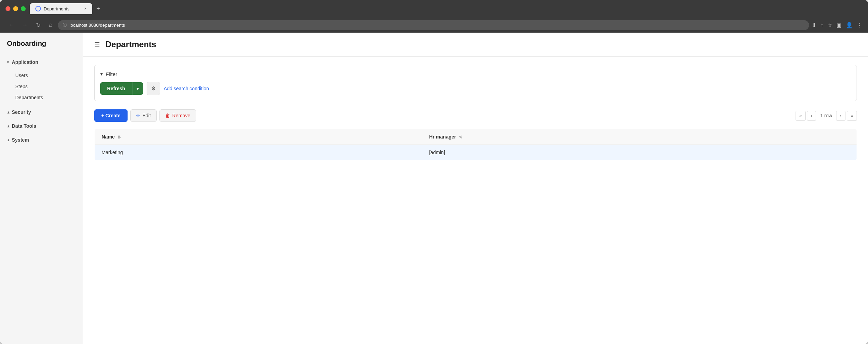  Describe the element at coordinates (42, 80) in the screenshot. I see `sidebar-section-application: ▾ Application Users Steps Departments` at that location.